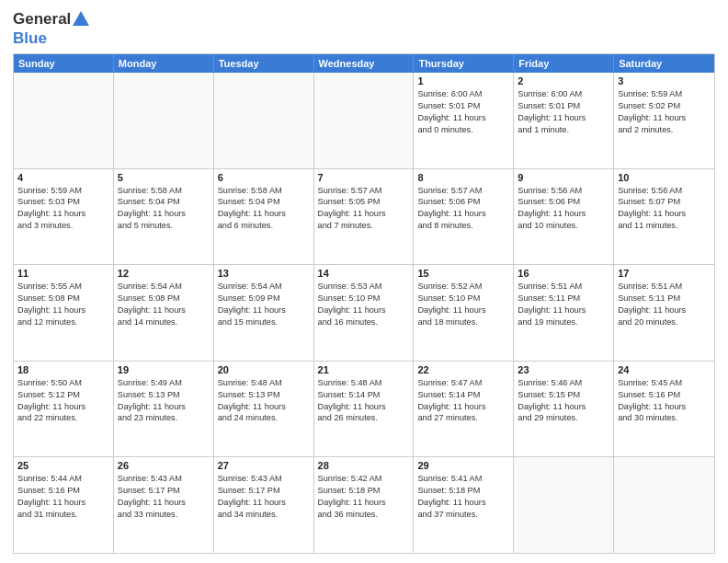  What do you see at coordinates (364, 63) in the screenshot?
I see `header-day-wednesday: Wednesday` at bounding box center [364, 63].